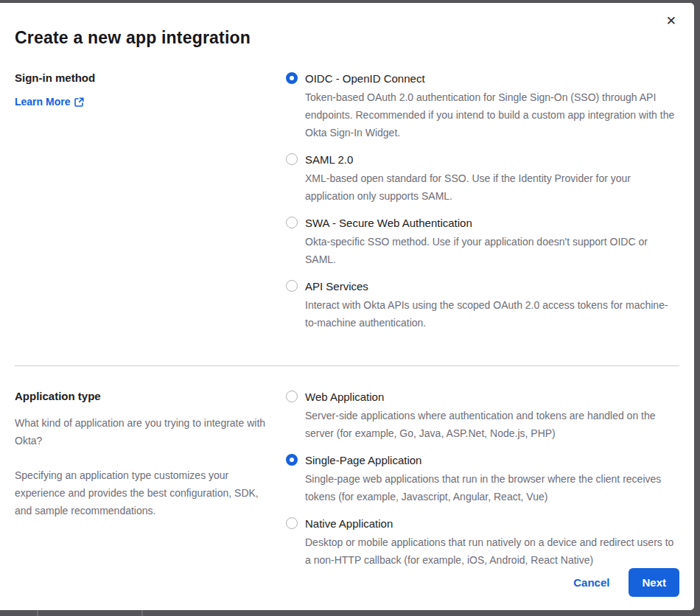  What do you see at coordinates (492, 159) in the screenshot?
I see `radio-option-label: SAML 2.0` at bounding box center [492, 159].